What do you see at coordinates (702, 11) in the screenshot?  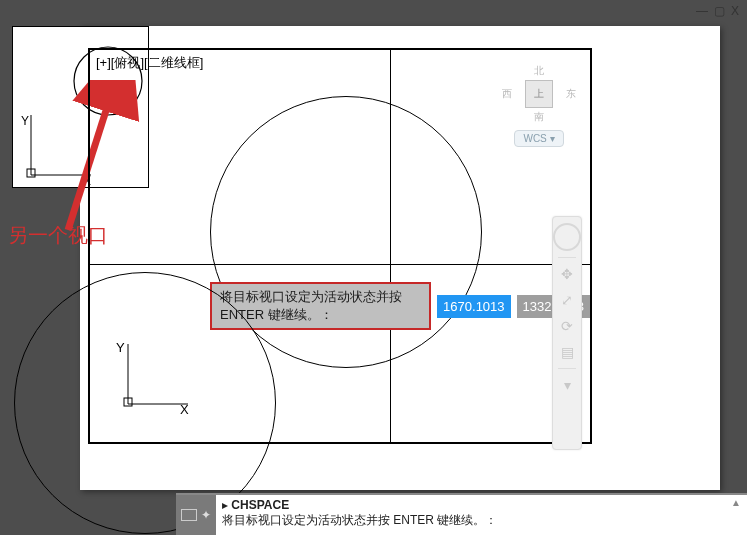 I see `minimize-button: —` at bounding box center [702, 11].